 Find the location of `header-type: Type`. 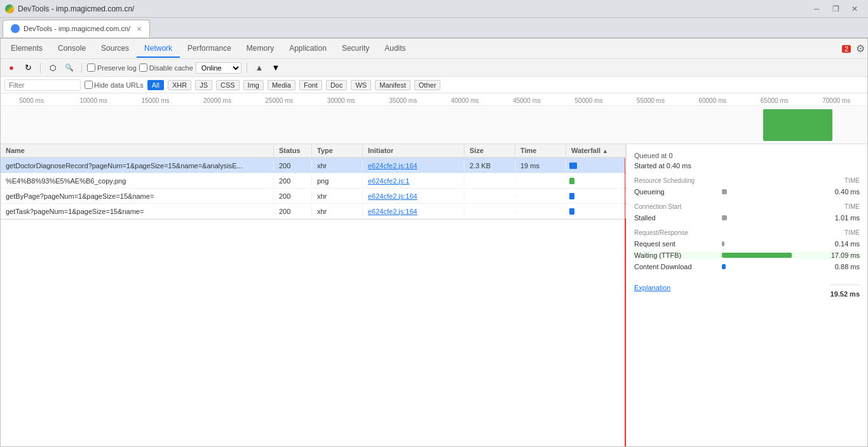

header-type: Type is located at coordinates (337, 150).